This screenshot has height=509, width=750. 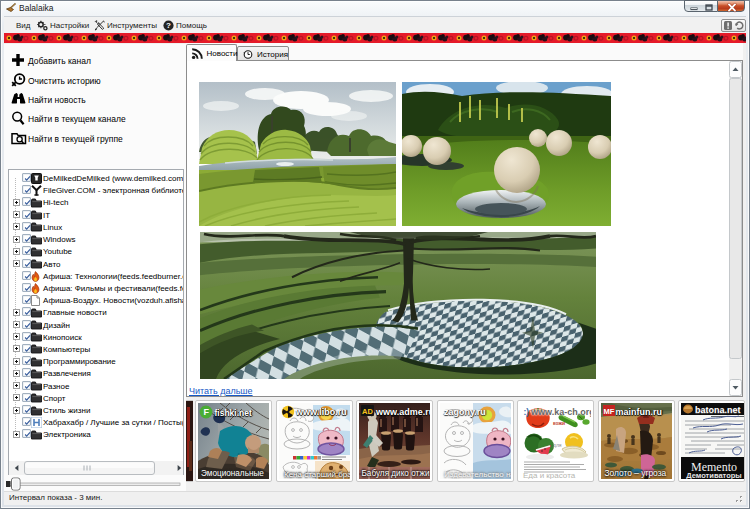 What do you see at coordinates (714, 475) in the screenshot?
I see `svg-text: Демотиваторы` at bounding box center [714, 475].